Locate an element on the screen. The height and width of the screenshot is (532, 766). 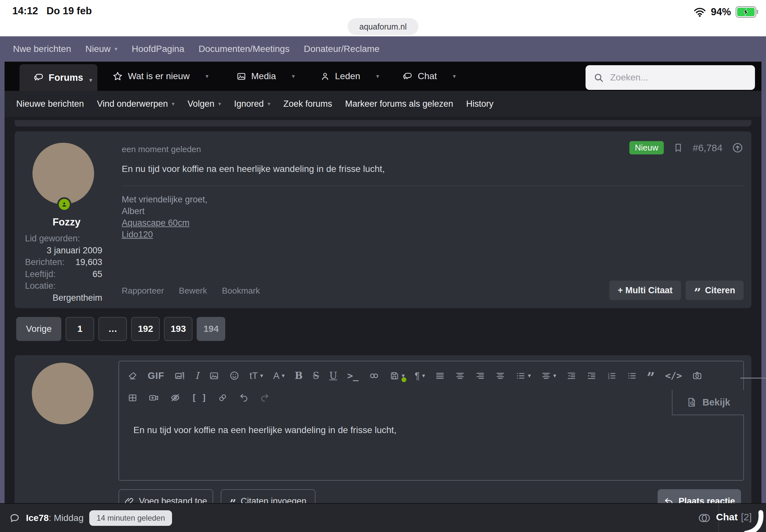
undo-icon is located at coordinates (244, 398).